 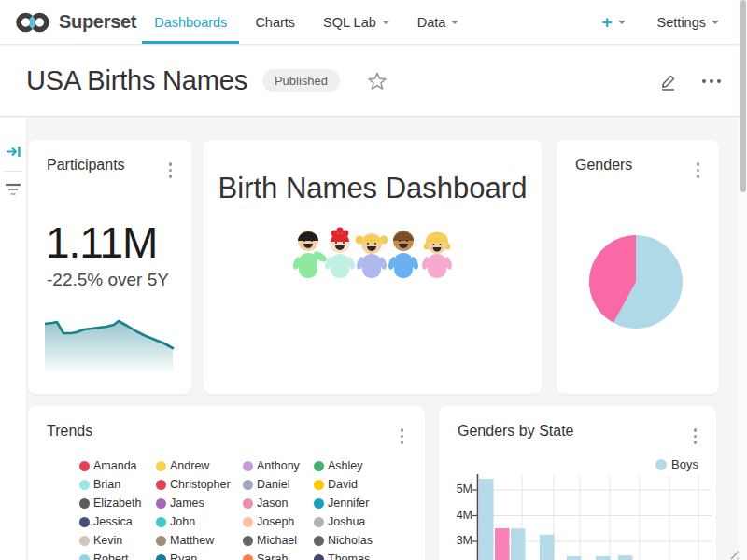 What do you see at coordinates (377, 81) in the screenshot?
I see `favorite-star-icon` at bounding box center [377, 81].